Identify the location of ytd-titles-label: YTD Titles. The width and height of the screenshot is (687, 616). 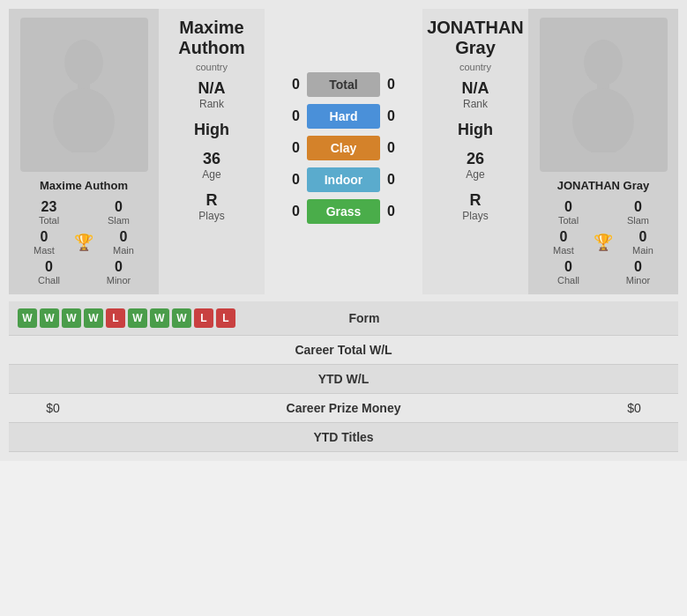
(344, 437).